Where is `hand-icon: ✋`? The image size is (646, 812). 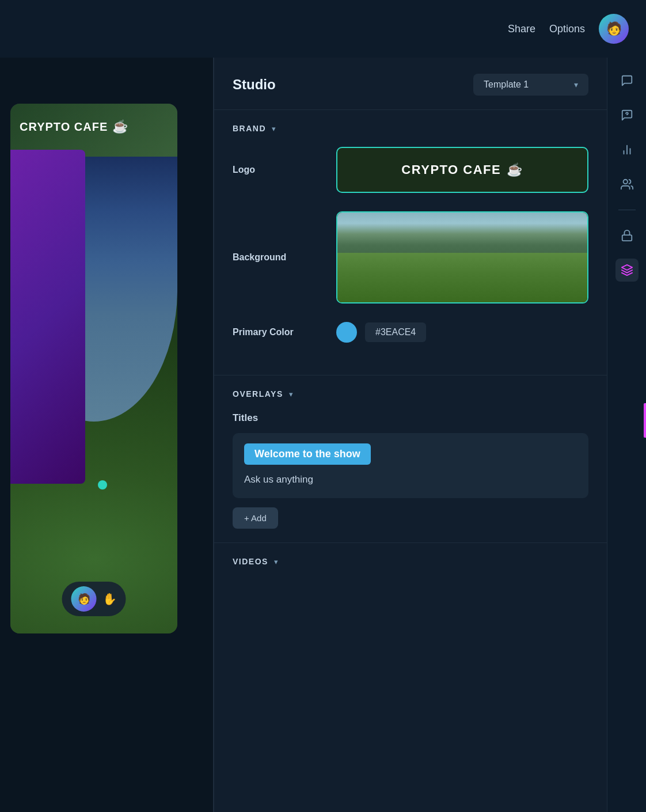
hand-icon: ✋ is located at coordinates (109, 599).